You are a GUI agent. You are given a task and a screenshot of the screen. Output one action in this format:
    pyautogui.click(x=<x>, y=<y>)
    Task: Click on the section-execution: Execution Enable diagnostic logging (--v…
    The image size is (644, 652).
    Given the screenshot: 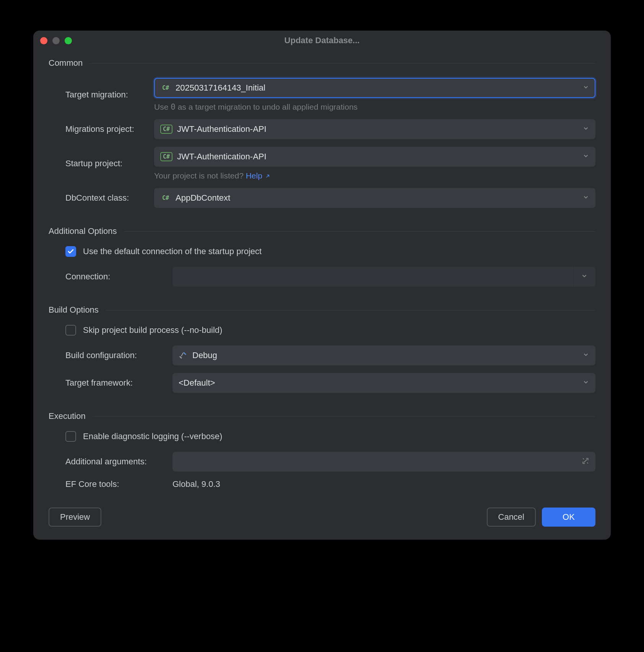 What is the action you would take?
    pyautogui.click(x=322, y=450)
    